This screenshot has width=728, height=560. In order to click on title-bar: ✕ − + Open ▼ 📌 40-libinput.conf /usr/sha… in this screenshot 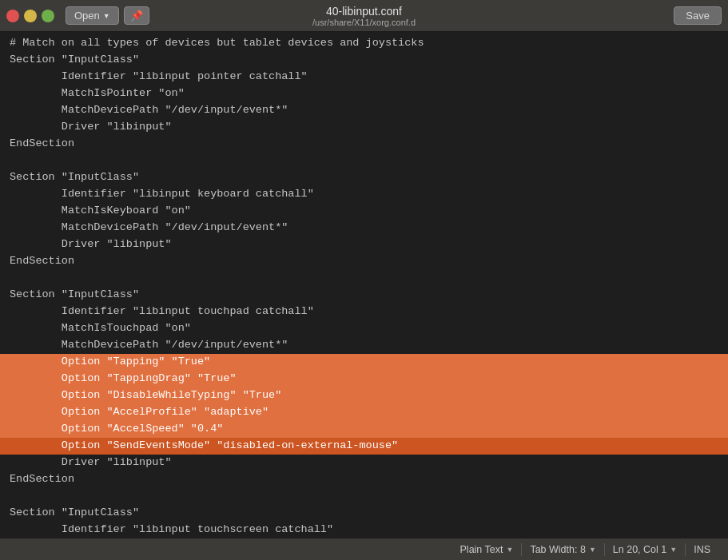, I will do `click(364, 16)`.